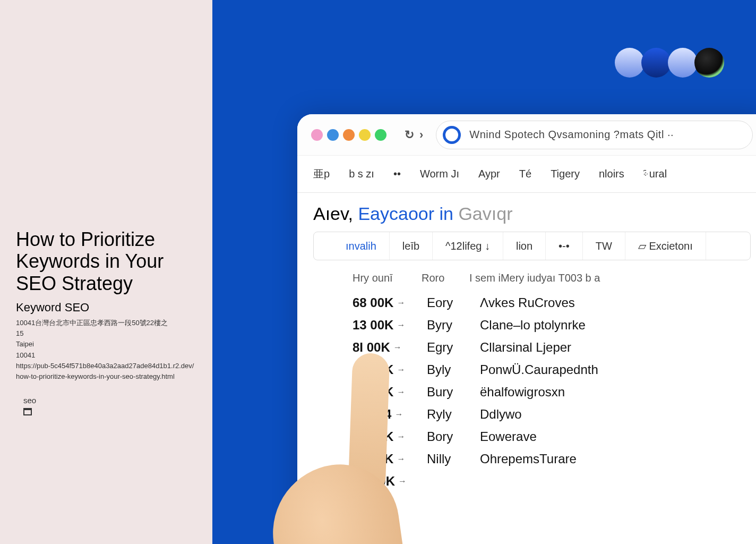 This screenshot has width=756, height=544. I want to click on meta-url: https://pub-5c454f571b8e40a3a2aad27ade84…, so click(106, 371).